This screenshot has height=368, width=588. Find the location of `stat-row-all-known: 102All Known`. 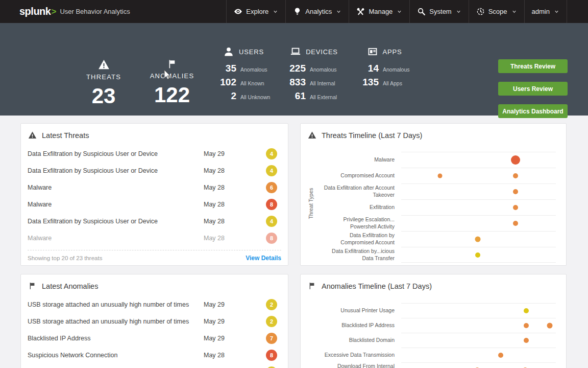

stat-row-all-known: 102All Known is located at coordinates (243, 84).